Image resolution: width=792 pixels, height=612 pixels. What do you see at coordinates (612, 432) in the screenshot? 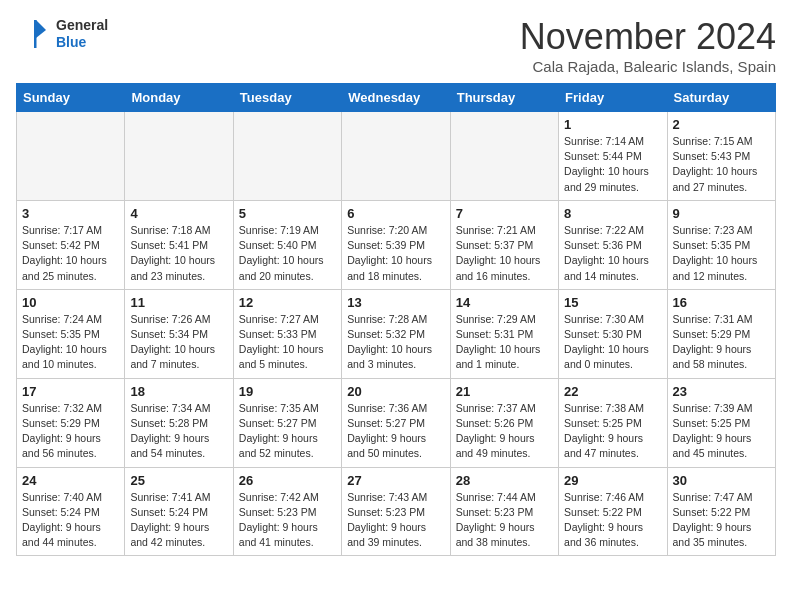
I see `day-info: Sunrise: 7:38 AM Sunset: 5:25 PM Dayligh…` at bounding box center [612, 432].